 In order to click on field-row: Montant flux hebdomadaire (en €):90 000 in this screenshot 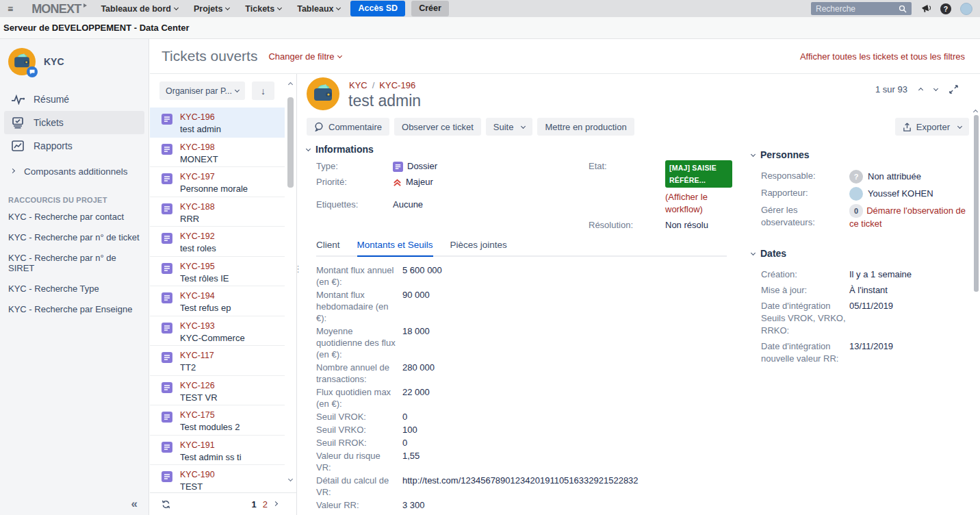, I will do `click(524, 307)`.